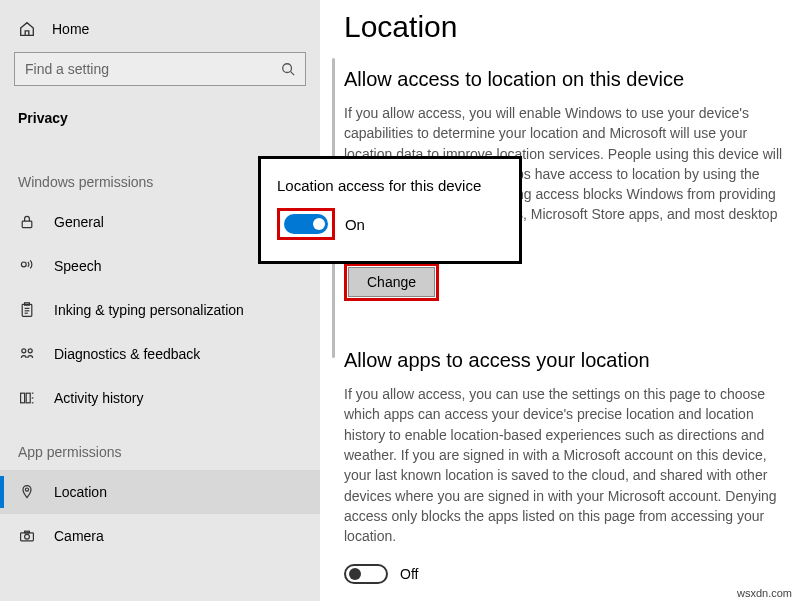 The image size is (798, 601). What do you see at coordinates (27, 222) in the screenshot?
I see `lock-icon` at bounding box center [27, 222].